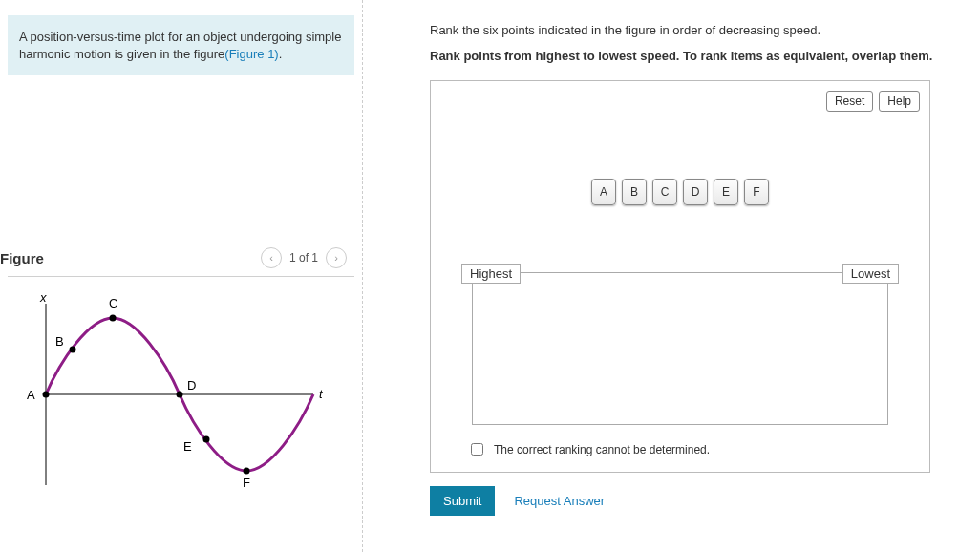 This screenshot has height=552, width=980. Describe the element at coordinates (700, 55) in the screenshot. I see `question-instruction: Rank points from highest to lowest speed…` at that location.